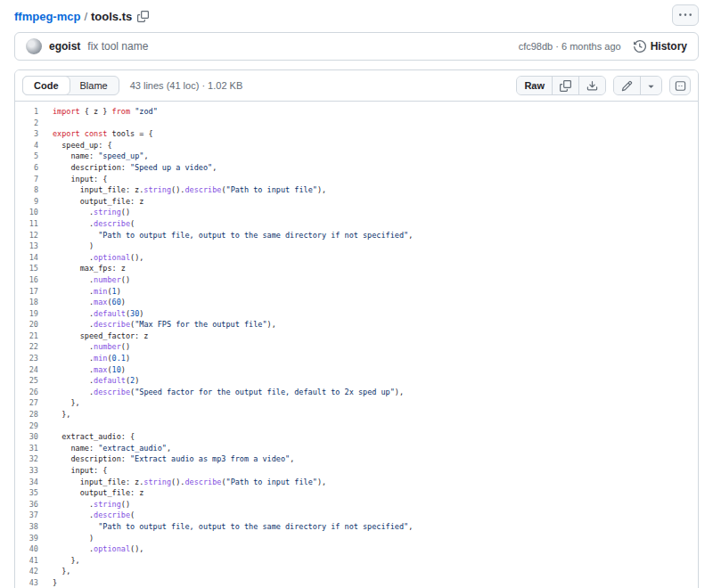  Describe the element at coordinates (627, 86) in the screenshot. I see `edit-button` at that location.